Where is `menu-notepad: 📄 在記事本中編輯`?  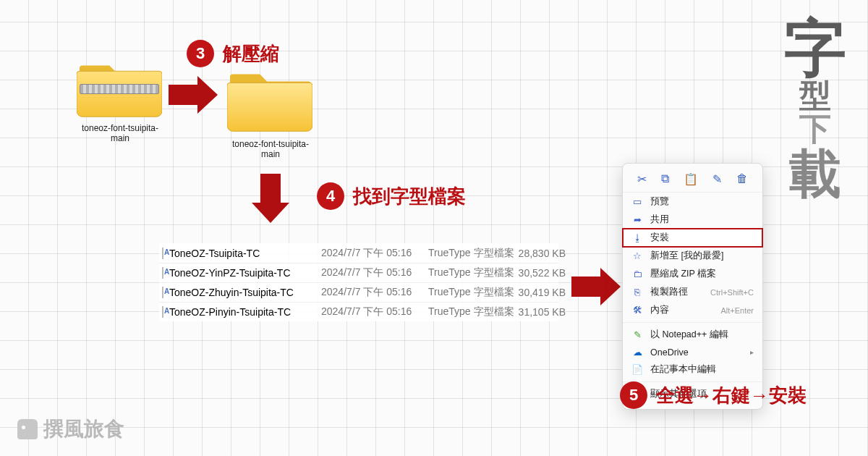 menu-notepad: 📄 在記事本中編輯 is located at coordinates (693, 369).